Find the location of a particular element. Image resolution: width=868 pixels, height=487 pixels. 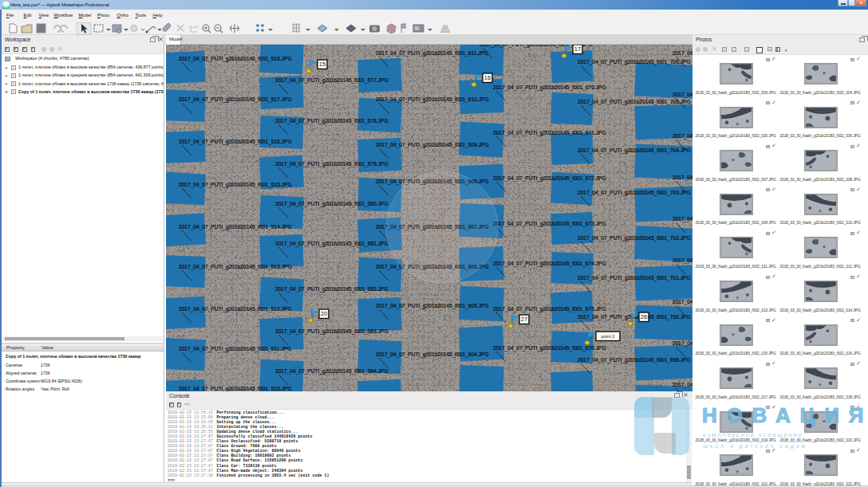

svg-text: point 2 is located at coordinates (608, 336).